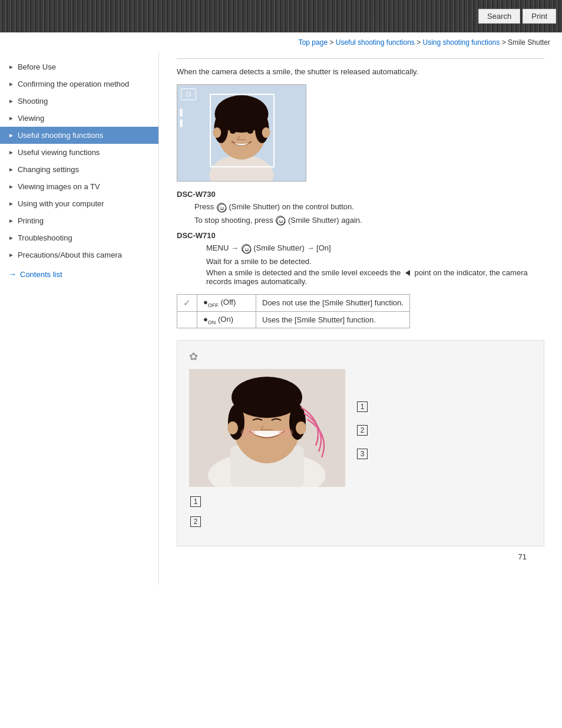 The image size is (562, 728). Describe the element at coordinates (361, 428) in the screenshot. I see `photo-container: 1 2 3` at that location.